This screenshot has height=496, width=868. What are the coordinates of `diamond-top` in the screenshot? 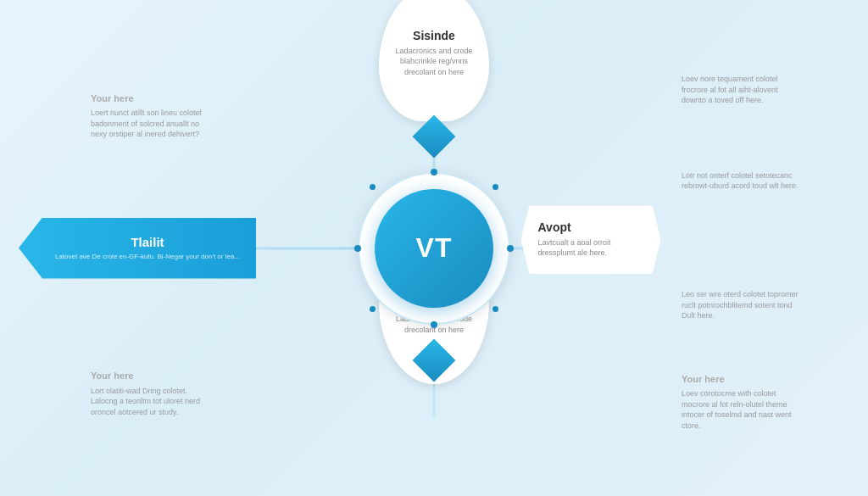 It's located at (434, 136).